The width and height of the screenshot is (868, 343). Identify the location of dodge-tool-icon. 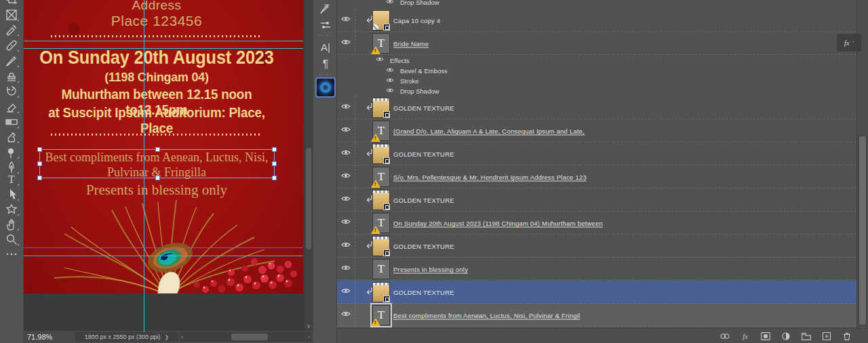
(12, 153).